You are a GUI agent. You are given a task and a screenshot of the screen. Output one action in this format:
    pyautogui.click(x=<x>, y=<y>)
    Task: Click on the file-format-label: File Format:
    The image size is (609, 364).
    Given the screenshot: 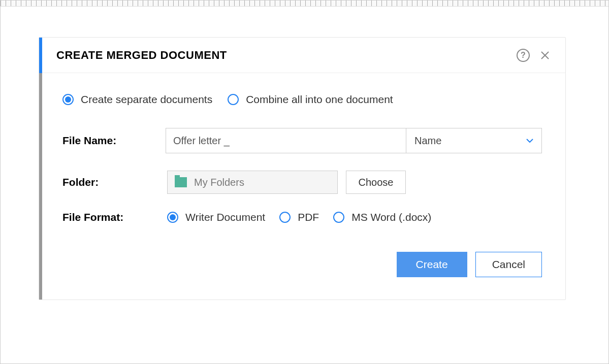 What is the action you would take?
    pyautogui.click(x=115, y=217)
    